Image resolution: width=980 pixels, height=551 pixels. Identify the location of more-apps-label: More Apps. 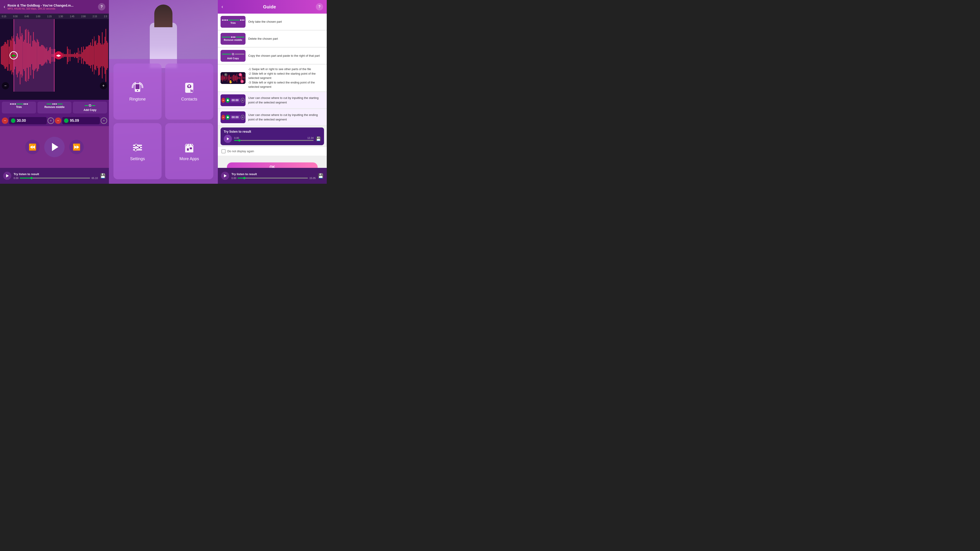
(189, 159).